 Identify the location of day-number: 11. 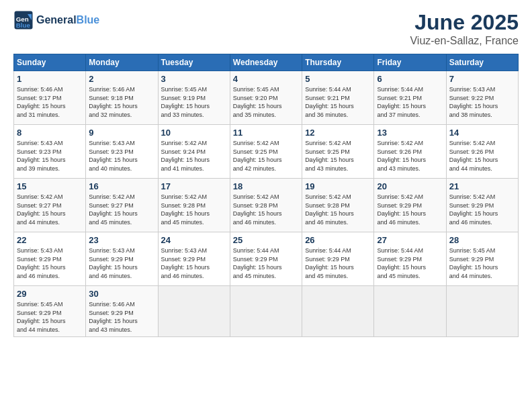
(266, 133).